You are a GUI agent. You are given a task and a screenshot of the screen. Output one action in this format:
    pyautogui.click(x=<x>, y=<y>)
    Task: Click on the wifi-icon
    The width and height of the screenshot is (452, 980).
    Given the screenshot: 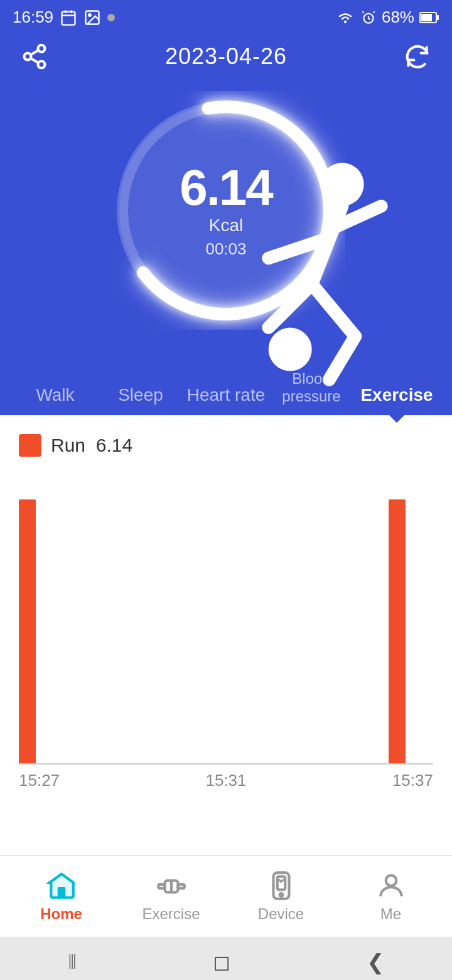 What is the action you would take?
    pyautogui.click(x=345, y=18)
    